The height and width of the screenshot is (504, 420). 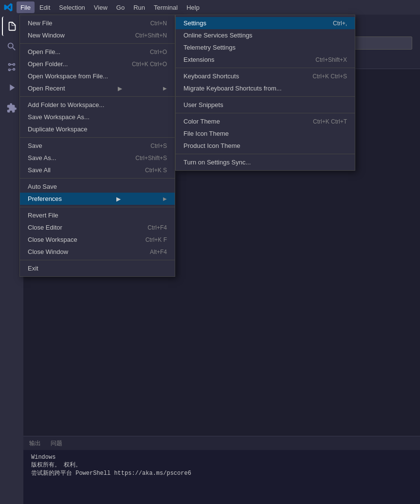 I want to click on activity-source-control-icon, so click(x=12, y=67).